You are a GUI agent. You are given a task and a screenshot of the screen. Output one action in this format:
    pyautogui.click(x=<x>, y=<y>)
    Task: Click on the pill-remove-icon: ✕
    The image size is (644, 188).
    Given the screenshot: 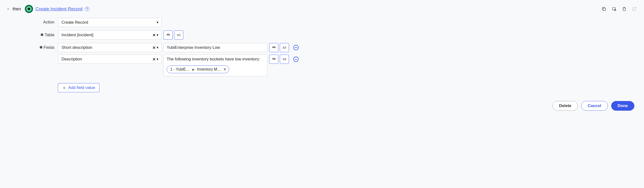 What is the action you would take?
    pyautogui.click(x=225, y=69)
    